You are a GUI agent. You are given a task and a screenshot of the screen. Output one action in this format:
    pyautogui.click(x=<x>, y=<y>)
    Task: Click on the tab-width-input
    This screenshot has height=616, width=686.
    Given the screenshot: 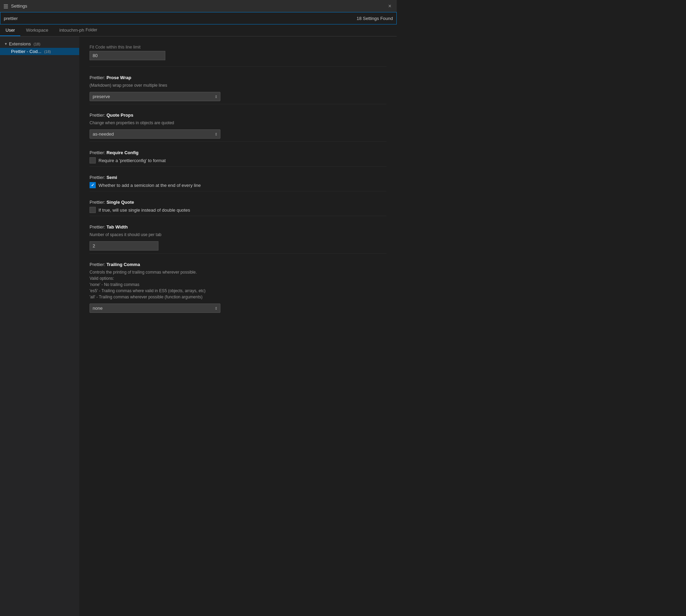 What is the action you would take?
    pyautogui.click(x=124, y=246)
    